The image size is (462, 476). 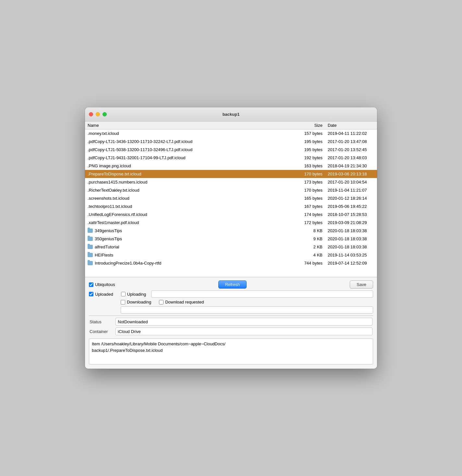 I want to click on file-date-cell: 2019-04-11 11:22:02, so click(x=351, y=134).